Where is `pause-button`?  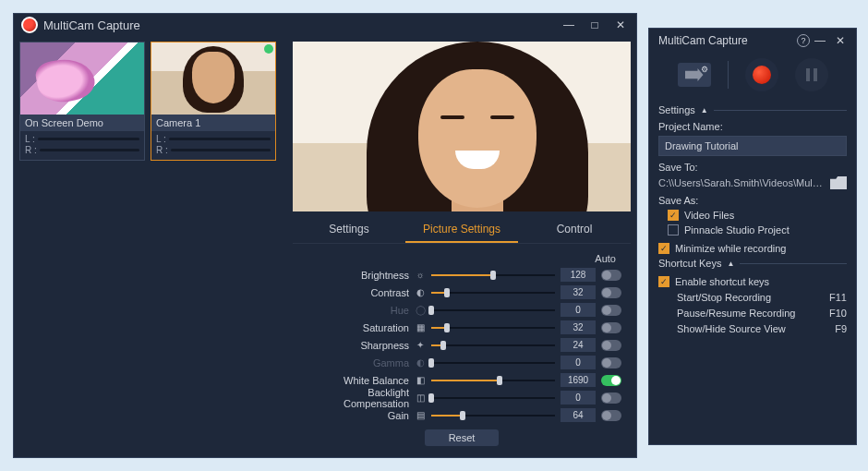 pause-button is located at coordinates (812, 75).